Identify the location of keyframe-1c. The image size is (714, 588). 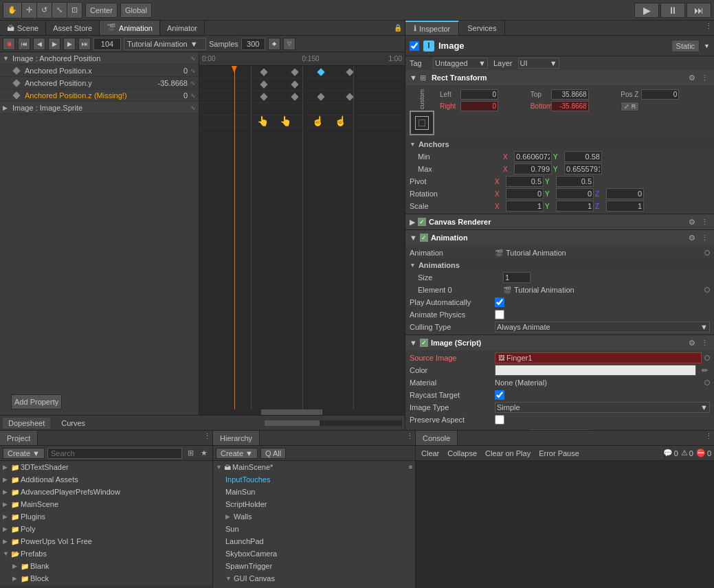
(322, 71).